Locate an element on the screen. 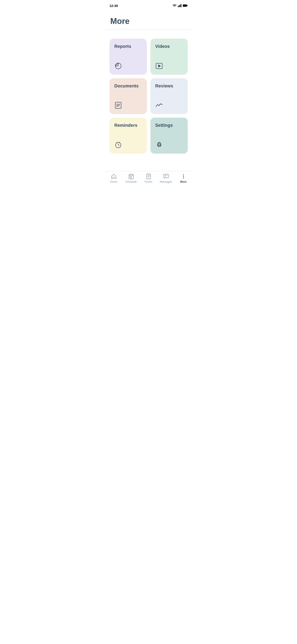 This screenshot has height=644, width=297. spacer is located at coordinates (148, 164).